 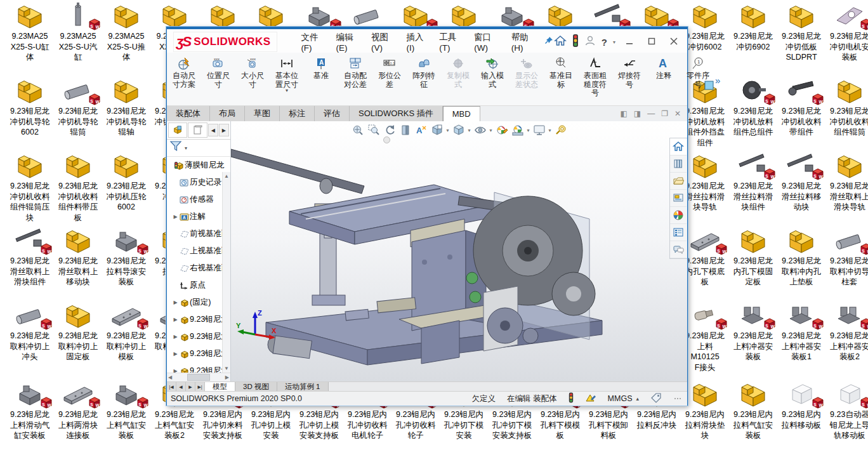 What do you see at coordinates (665, 114) in the screenshot?
I see `restore-doc-icon: ❐` at bounding box center [665, 114].